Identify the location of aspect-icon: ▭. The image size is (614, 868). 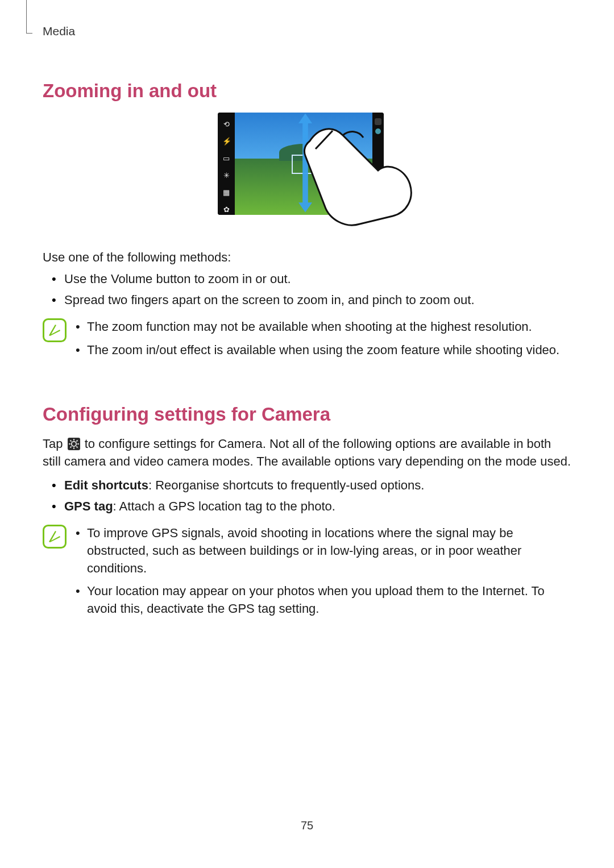
(226, 159).